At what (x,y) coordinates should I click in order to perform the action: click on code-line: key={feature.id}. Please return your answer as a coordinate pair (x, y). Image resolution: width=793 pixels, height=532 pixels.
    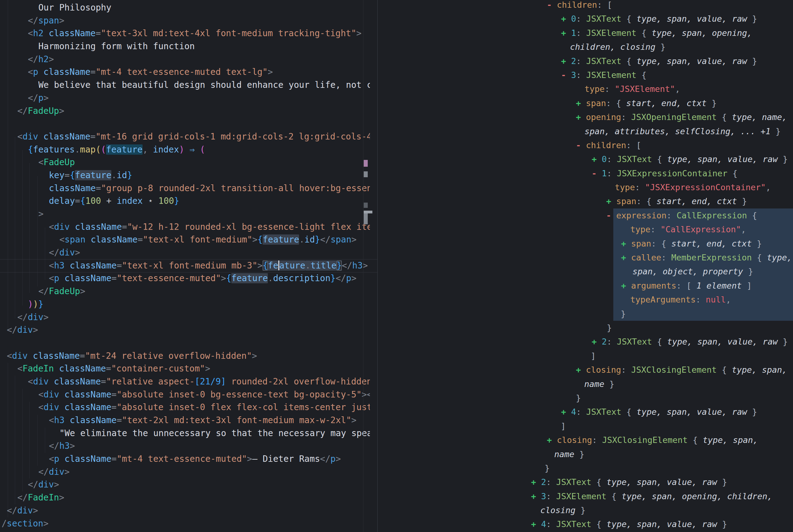
    Looking at the image, I should click on (185, 175).